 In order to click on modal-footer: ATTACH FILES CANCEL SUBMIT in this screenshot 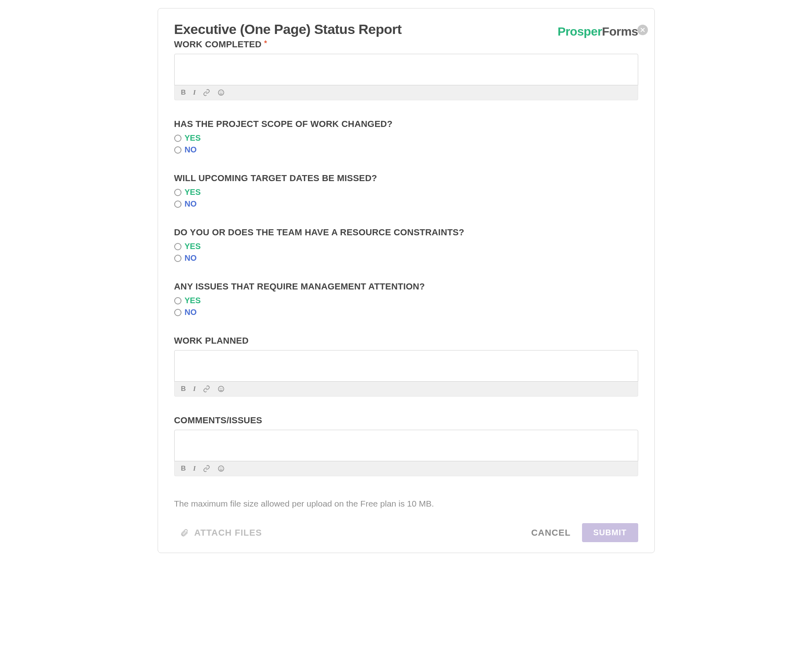, I will do `click(406, 533)`.